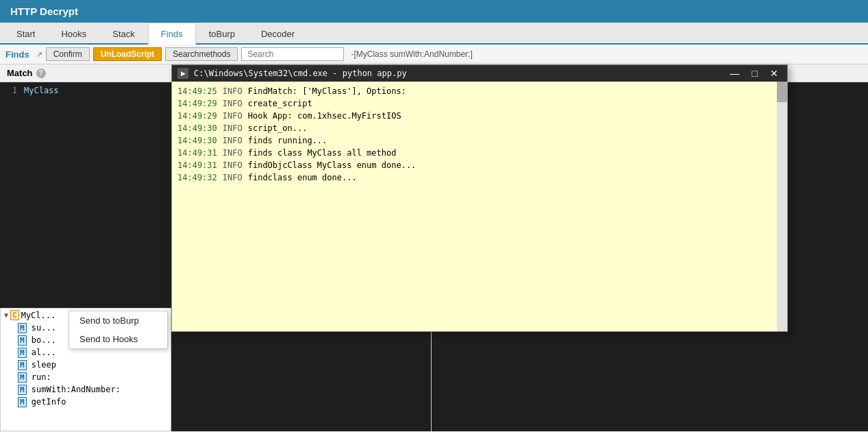  Describe the element at coordinates (197, 153) in the screenshot. I see `cmd-time-5: 14:49:31` at that location.